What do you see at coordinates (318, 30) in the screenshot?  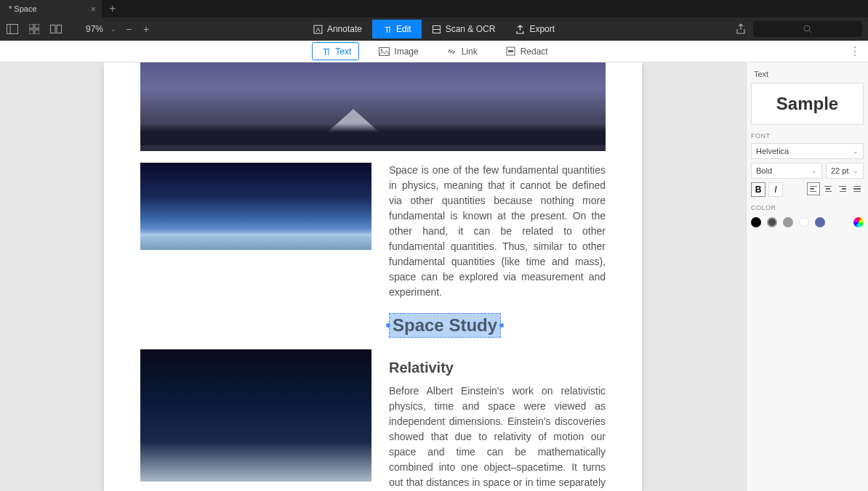 I see `svg-text: A` at bounding box center [318, 30].